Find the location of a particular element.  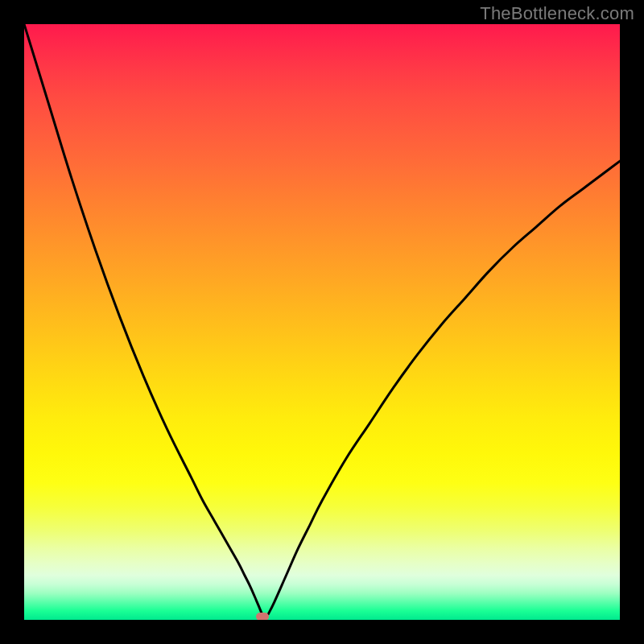

watermark-text: TheBottleneck.com is located at coordinates (557, 14).